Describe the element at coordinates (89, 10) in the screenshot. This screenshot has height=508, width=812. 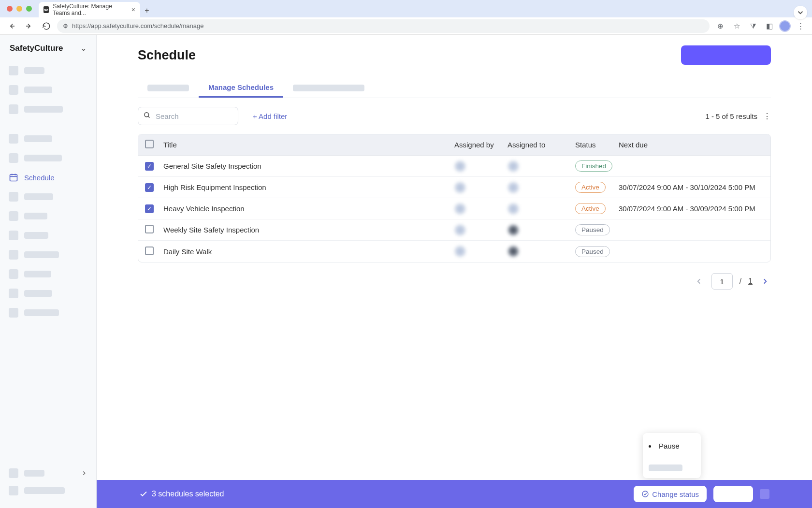
I see `browser-tab: sc SafetyCulture: Manage Teams and... ×` at that location.